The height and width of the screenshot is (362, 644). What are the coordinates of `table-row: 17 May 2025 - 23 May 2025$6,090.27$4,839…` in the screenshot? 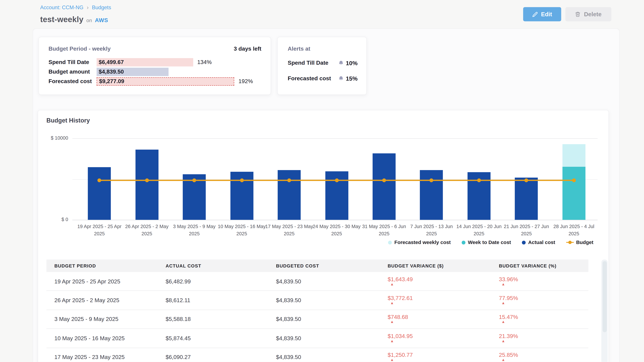 It's located at (318, 355).